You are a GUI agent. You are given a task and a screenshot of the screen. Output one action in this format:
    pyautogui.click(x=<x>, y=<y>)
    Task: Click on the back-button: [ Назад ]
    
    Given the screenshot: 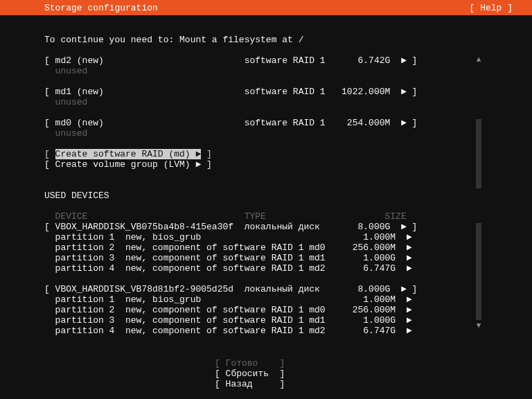 What is the action you would take?
    pyautogui.click(x=373, y=384)
    